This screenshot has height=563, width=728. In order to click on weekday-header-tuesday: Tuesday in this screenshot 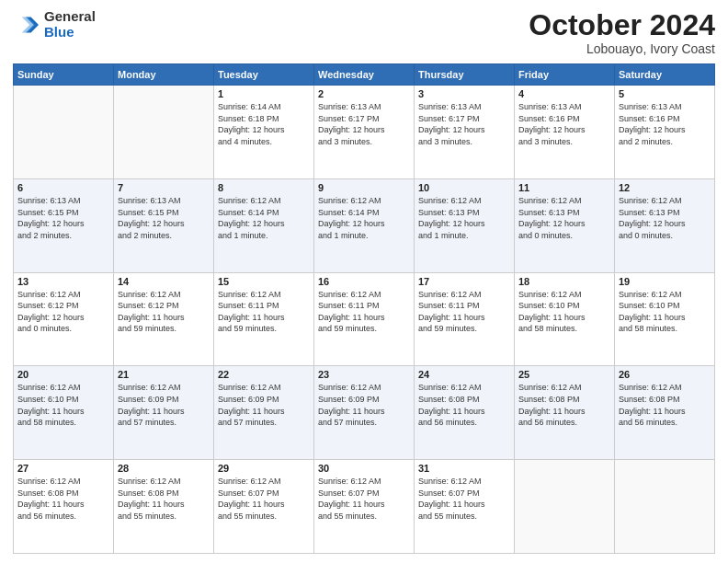, I will do `click(265, 75)`.